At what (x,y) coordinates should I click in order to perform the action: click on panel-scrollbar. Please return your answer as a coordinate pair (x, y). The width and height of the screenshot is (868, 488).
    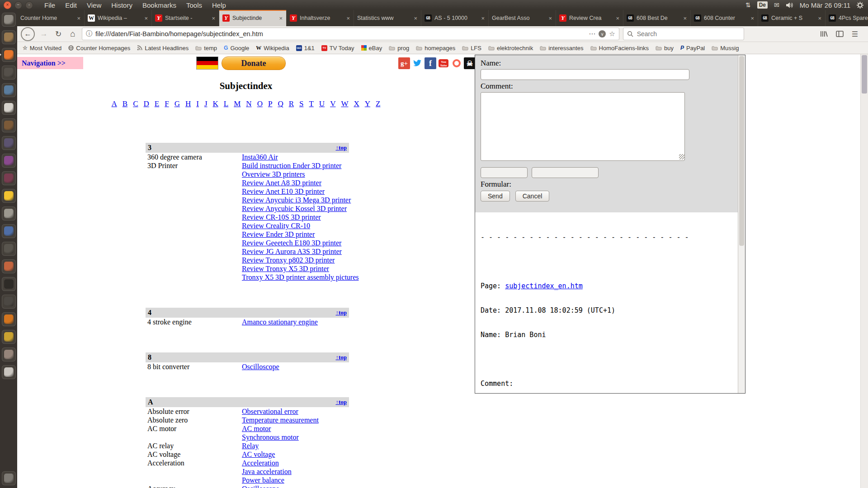
    Looking at the image, I should click on (741, 224).